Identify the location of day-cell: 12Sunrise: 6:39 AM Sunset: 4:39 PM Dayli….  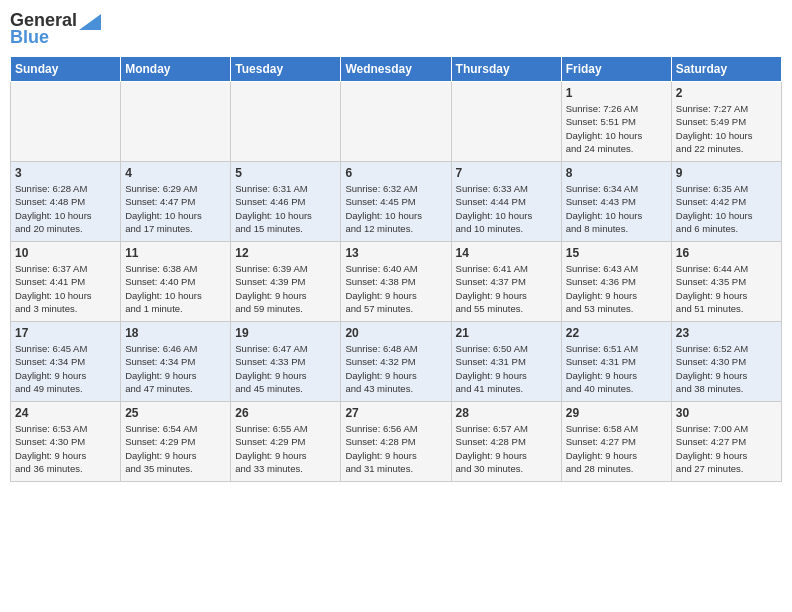
(286, 282).